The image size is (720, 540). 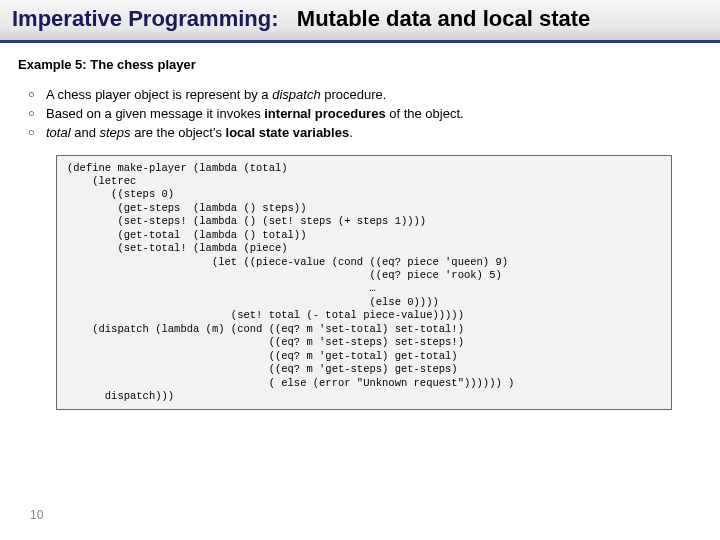 What do you see at coordinates (365, 96) in the screenshot?
I see `bullet-item: A chess player object is represent by a …` at bounding box center [365, 96].